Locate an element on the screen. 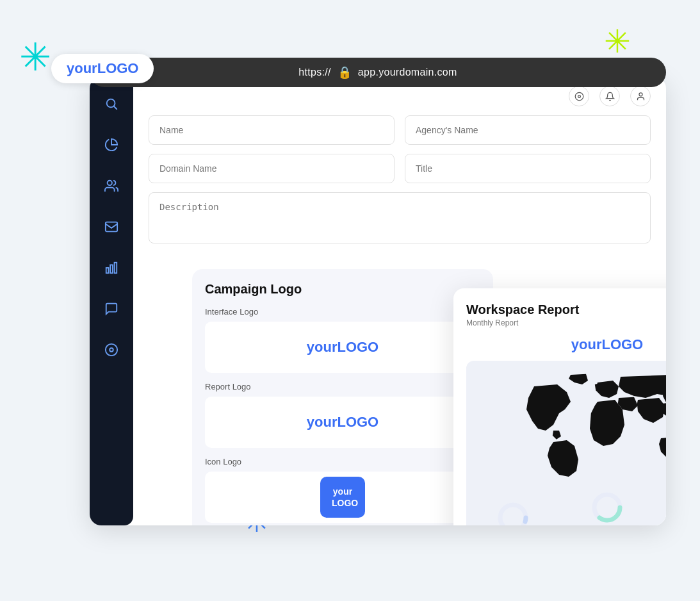  campaign-logo-title: Campaign Logo is located at coordinates (343, 290).